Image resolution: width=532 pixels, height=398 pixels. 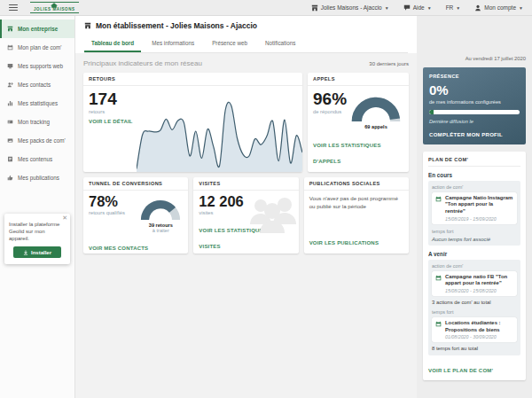 What do you see at coordinates (41, 253) in the screenshot?
I see `install-button-label: Installer` at bounding box center [41, 253].